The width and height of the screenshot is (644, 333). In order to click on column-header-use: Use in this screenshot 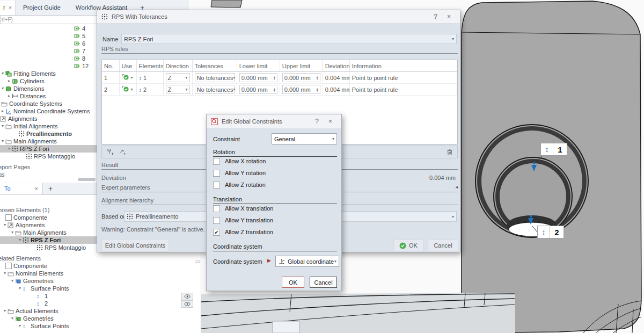, I will do `click(128, 66)`.